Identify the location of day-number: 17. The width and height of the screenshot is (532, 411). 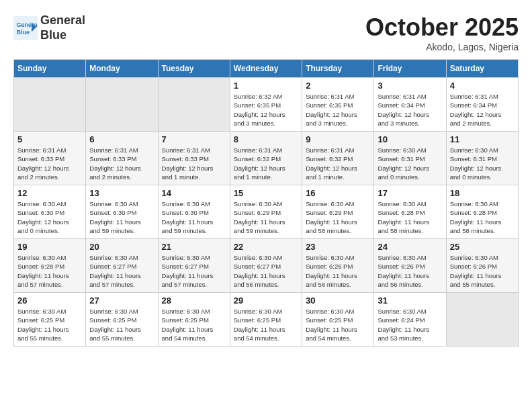
(410, 193).